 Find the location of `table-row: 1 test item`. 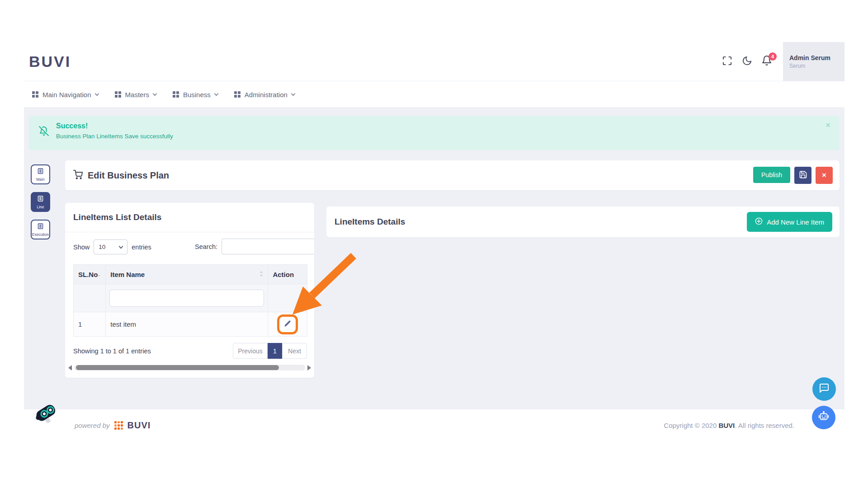

table-row: 1 test item is located at coordinates (191, 324).